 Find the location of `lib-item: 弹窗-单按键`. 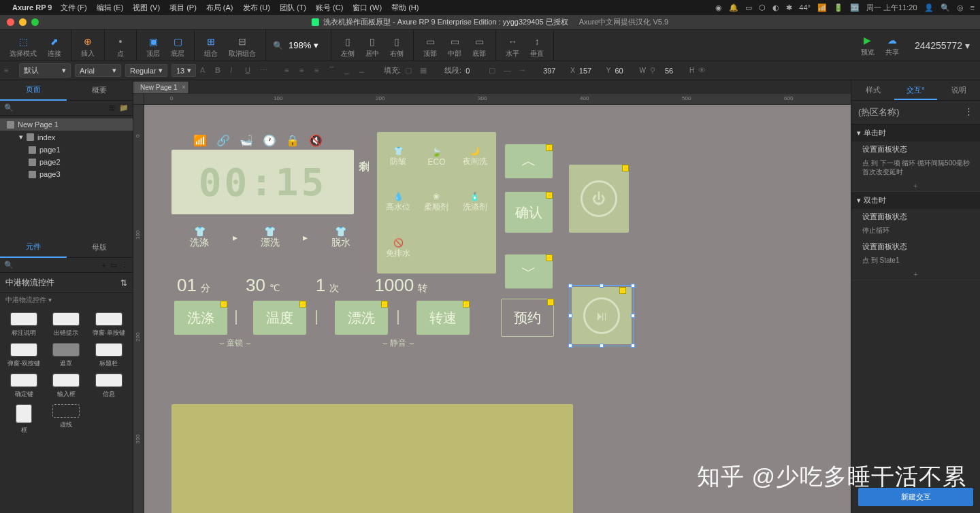

lib-item: 弹窗-单按键 is located at coordinates (109, 325).